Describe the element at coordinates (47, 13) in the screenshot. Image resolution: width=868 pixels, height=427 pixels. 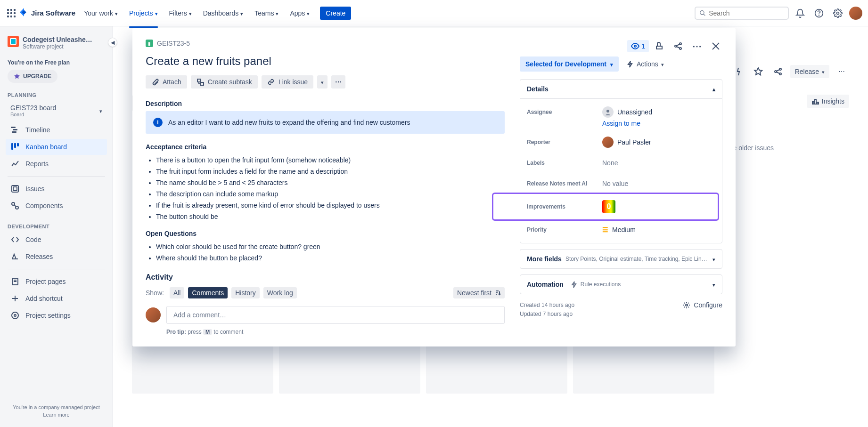
I see `jira-logo: Jira Software` at that location.